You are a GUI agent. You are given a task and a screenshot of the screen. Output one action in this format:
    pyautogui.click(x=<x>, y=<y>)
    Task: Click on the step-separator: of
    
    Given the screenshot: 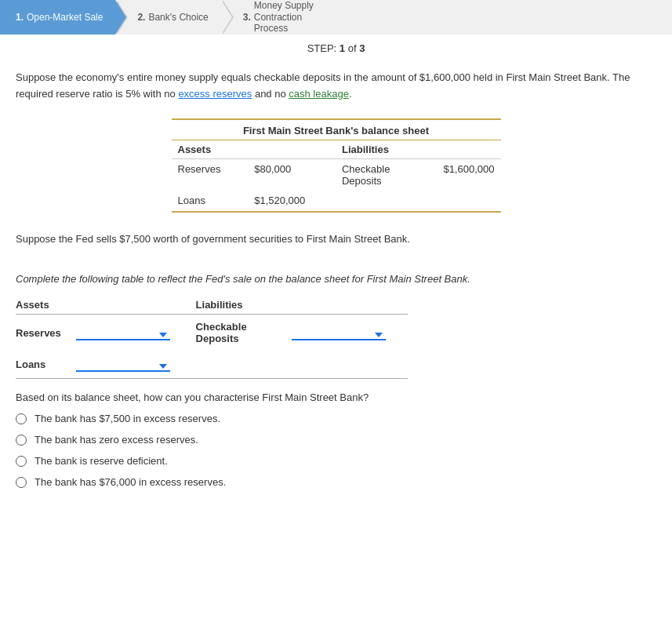 What is the action you would take?
    pyautogui.click(x=352, y=49)
    